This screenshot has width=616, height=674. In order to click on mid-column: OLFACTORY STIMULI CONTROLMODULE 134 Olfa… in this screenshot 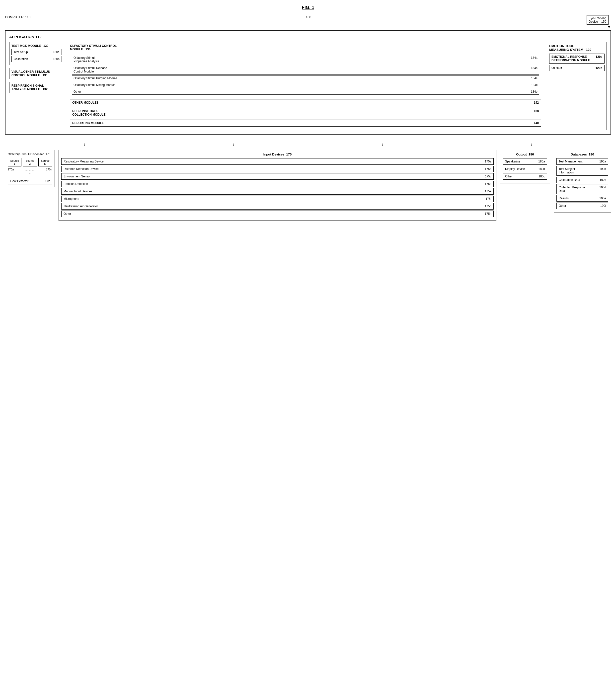, I will do `click(306, 86)`.